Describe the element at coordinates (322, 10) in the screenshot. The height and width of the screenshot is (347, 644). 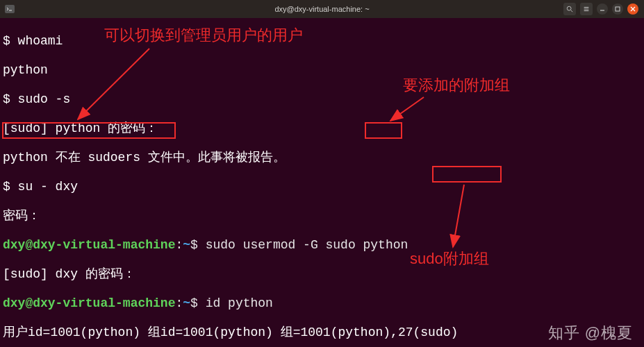
I see `window-title: dxy@dxy-virtual-machine: ~` at that location.